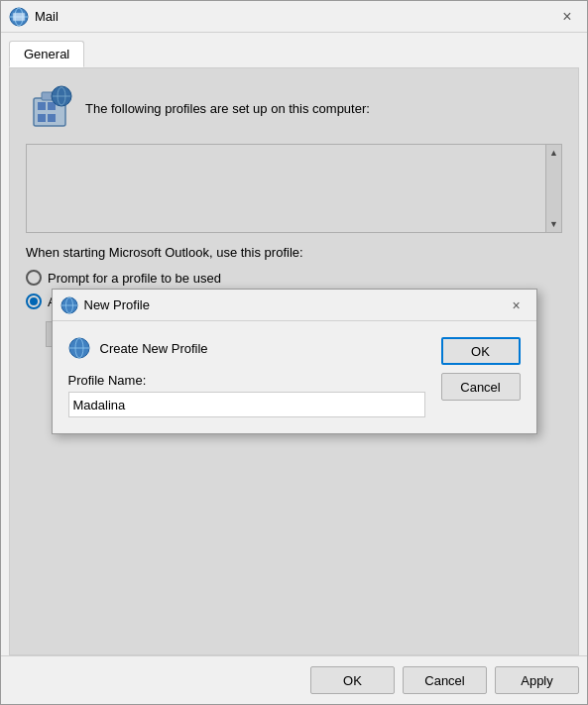 The image size is (588, 705). I want to click on modal-left-section: Create New Profile Profile Name:, so click(247, 377).